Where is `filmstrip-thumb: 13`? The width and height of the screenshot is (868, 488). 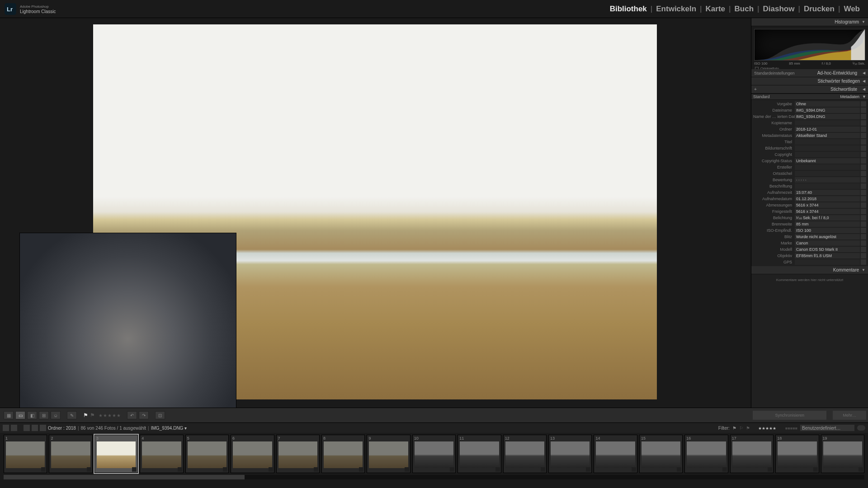 filmstrip-thumb: 13 is located at coordinates (570, 454).